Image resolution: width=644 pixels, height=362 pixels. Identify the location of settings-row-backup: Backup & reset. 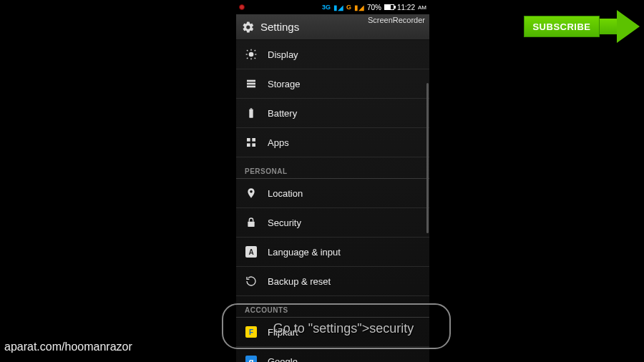
(333, 282).